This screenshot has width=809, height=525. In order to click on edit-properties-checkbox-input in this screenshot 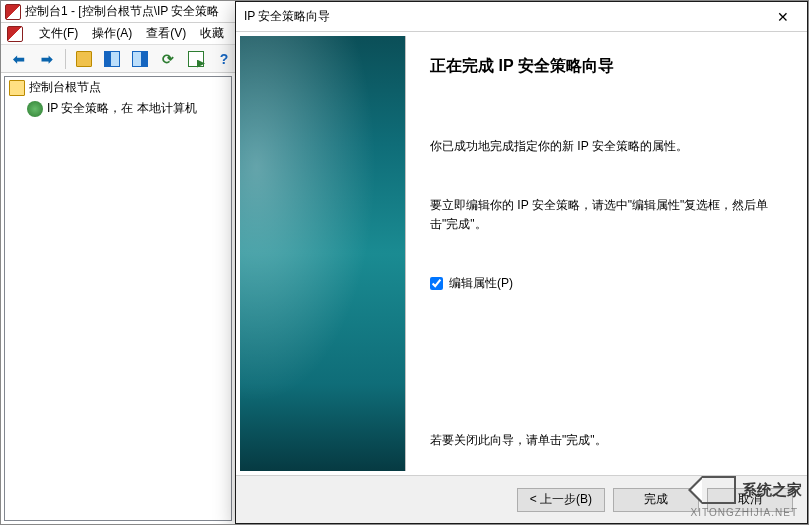, I will do `click(436, 284)`.